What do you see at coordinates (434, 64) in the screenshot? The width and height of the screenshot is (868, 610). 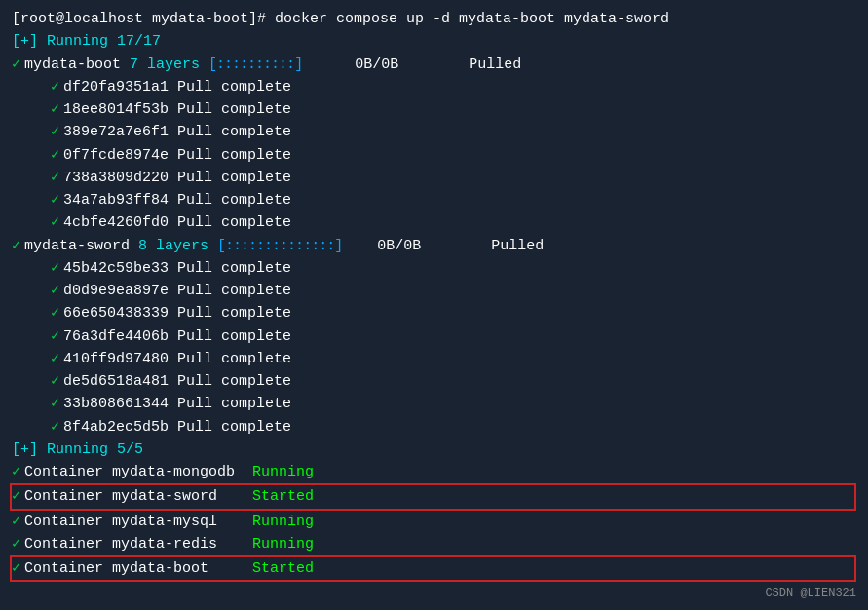 I see `boot-service-line: ✓ mydata-boot 7 layers [::::::::::] 0B/0…` at bounding box center [434, 64].